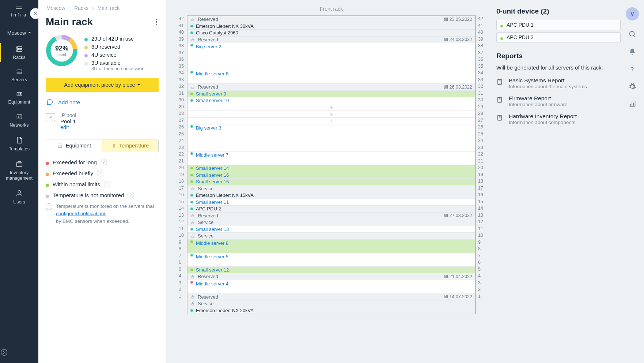  I want to click on location-selector: Moscow, so click(19, 33).